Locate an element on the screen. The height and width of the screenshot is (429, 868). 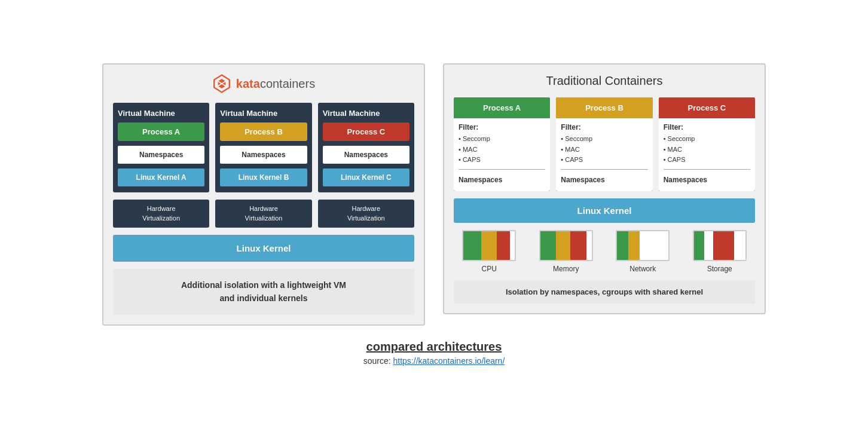
hw-box-a: HardwareVirtualization is located at coordinates (161, 214).